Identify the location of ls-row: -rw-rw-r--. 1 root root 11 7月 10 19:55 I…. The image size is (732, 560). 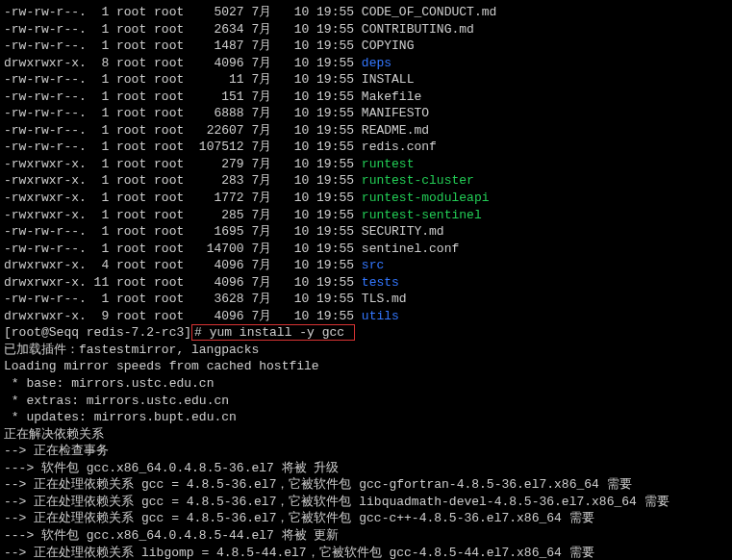
(366, 80).